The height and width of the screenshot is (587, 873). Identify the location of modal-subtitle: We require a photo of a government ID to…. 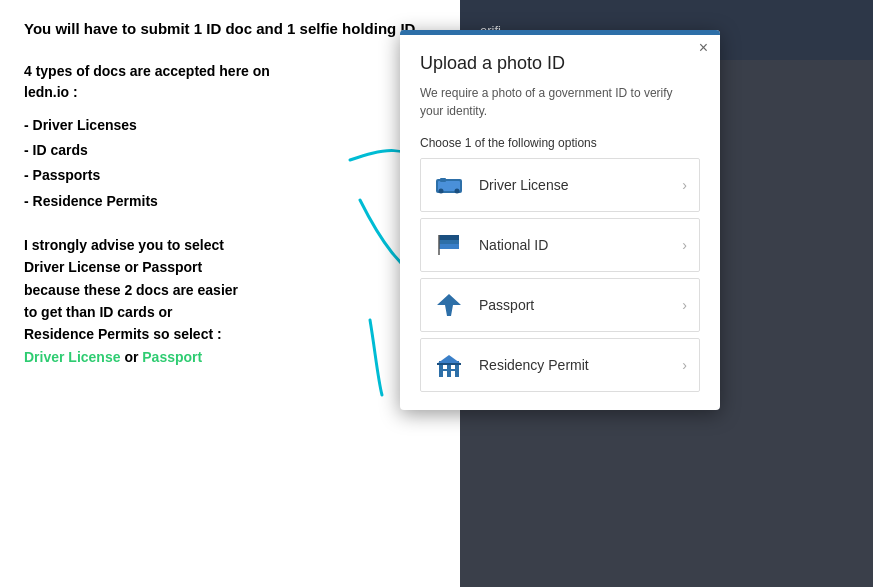
(560, 102).